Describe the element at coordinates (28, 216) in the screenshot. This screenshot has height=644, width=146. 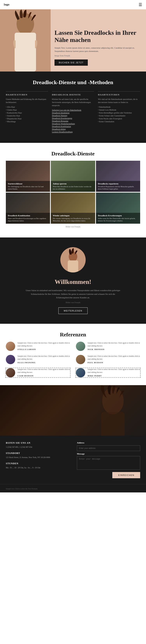
I see `service-card-title: Dreadlock-Kombination` at that location.